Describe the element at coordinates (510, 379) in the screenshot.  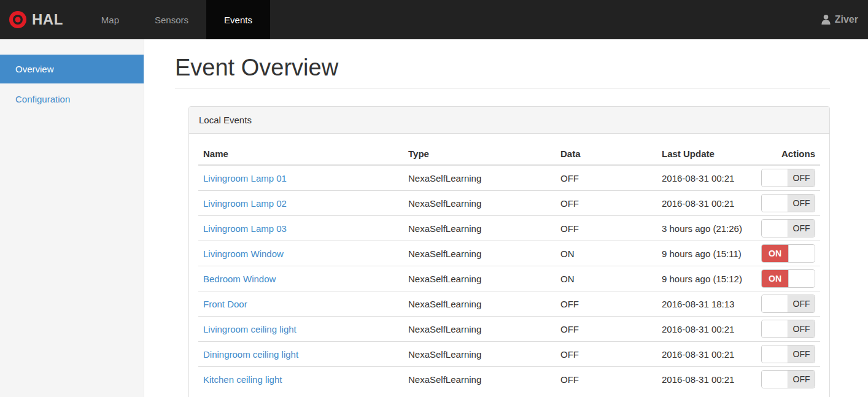
I see `table-row: Kitchen ceiling lightNexaSelfLearningOFF…` at that location.